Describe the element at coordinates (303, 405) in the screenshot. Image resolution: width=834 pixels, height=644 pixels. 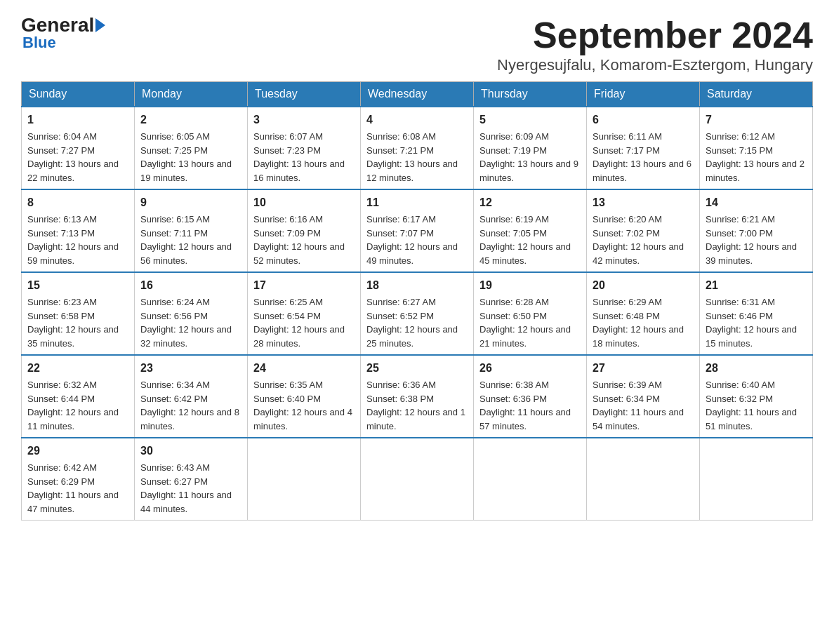
I see `day-info: Sunrise: 6:35 AMSunset: 6:40 PMDaylight:…` at that location.